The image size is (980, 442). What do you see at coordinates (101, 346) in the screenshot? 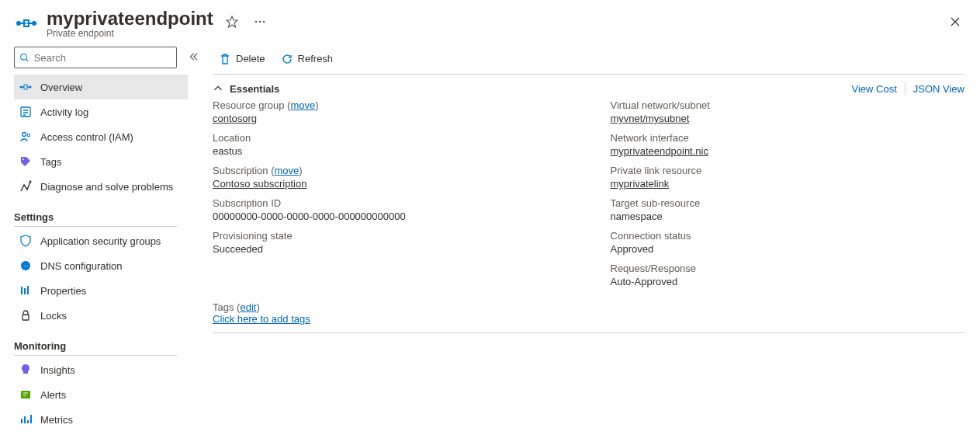
I see `sidebar-section-monitoring: Monitoring` at bounding box center [101, 346].